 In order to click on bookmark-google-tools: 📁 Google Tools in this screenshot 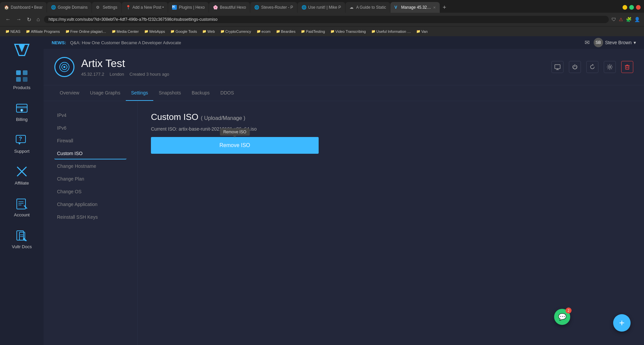, I will do `click(184, 31)`.